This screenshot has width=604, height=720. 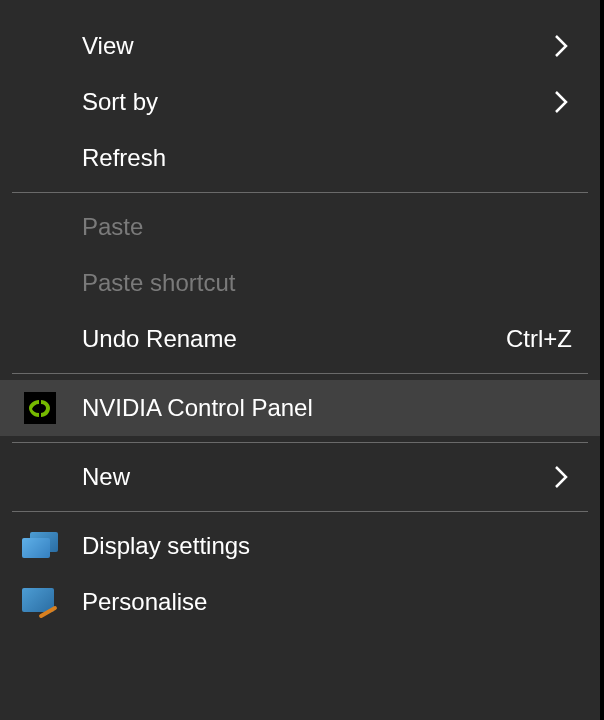 I want to click on menu-item-paste: Paste, so click(x=300, y=227).